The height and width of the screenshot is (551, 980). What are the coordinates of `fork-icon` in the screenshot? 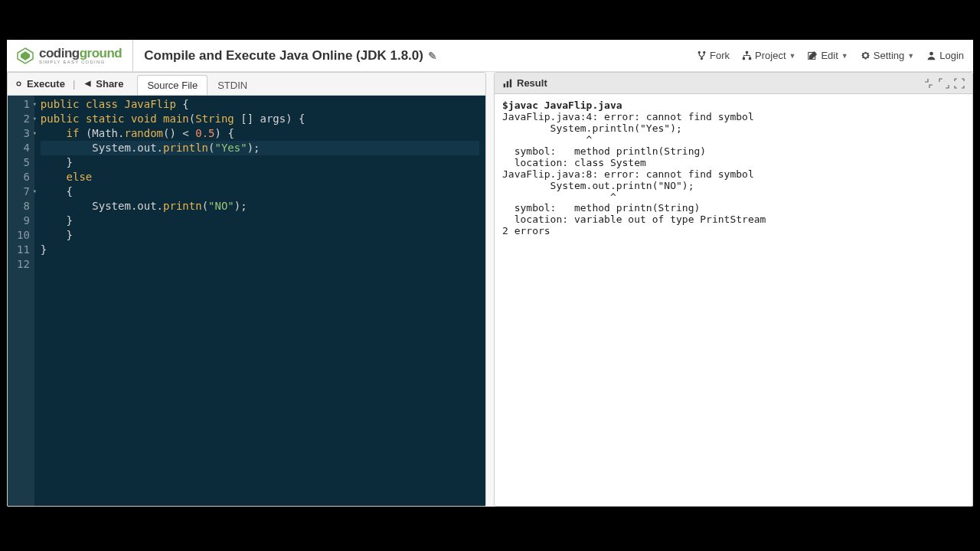 It's located at (701, 55).